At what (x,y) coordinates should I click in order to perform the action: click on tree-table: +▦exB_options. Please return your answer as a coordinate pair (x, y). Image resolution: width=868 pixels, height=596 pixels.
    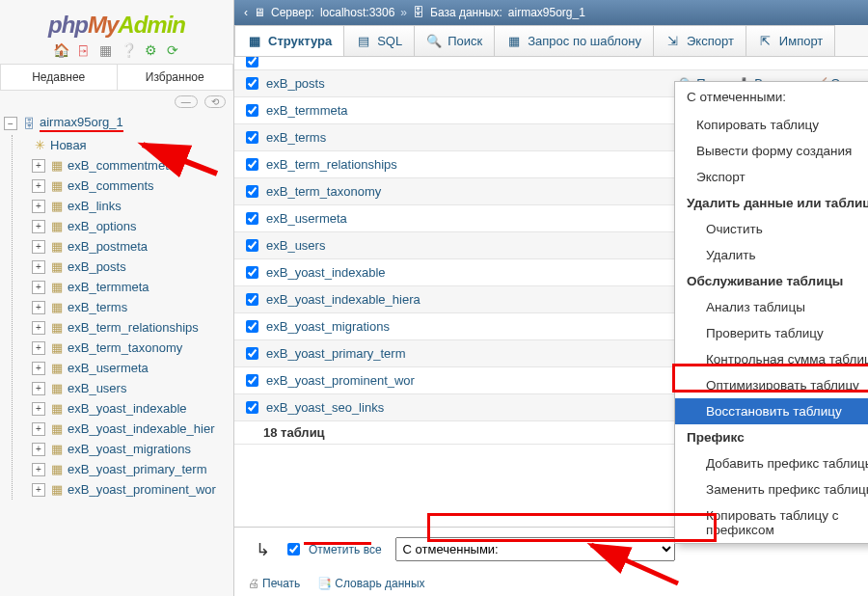
    Looking at the image, I should click on (123, 226).